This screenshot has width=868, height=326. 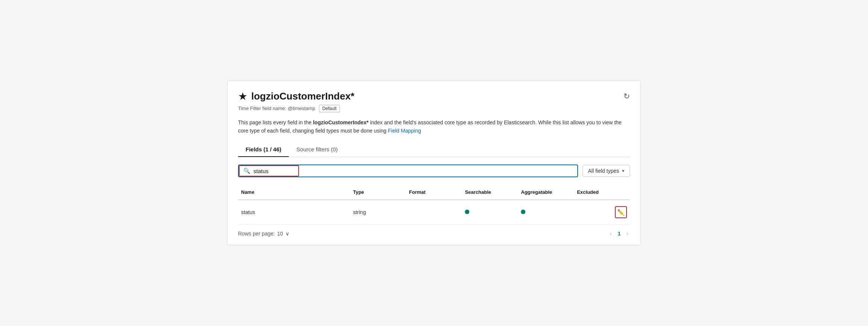 What do you see at coordinates (604, 171) in the screenshot?
I see `filter-dropdown-label: All field types` at bounding box center [604, 171].